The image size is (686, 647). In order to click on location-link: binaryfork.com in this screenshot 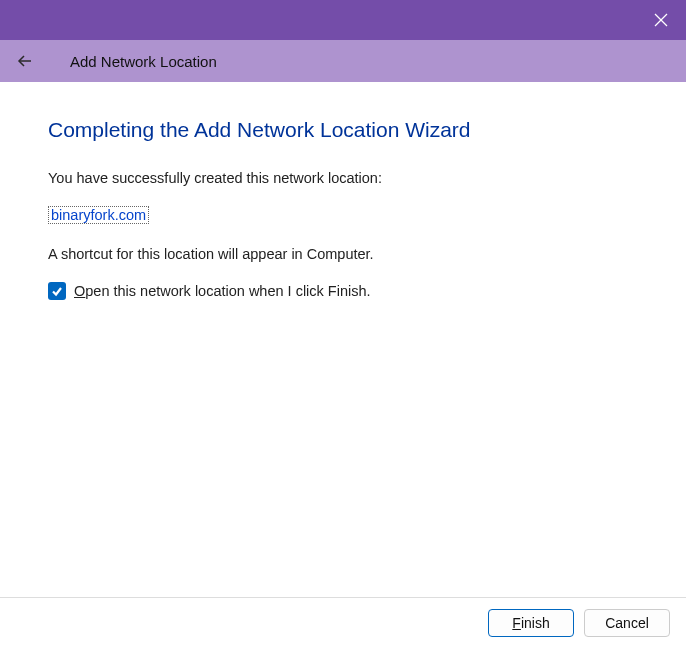, I will do `click(98, 215)`.